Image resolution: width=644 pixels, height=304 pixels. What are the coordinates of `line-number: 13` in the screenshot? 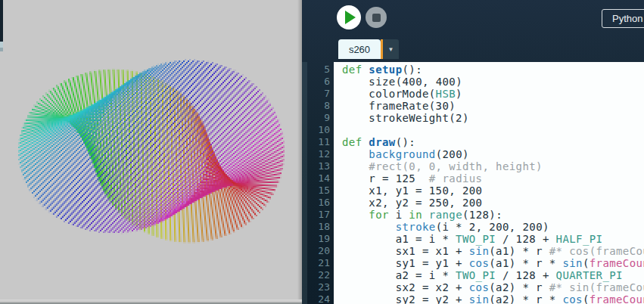 It's located at (318, 166).